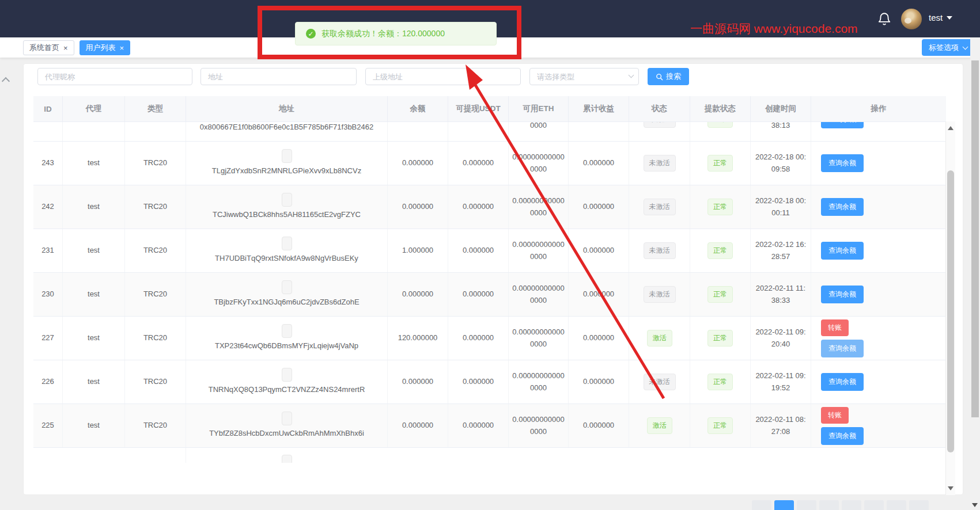  Describe the element at coordinates (781, 207) in the screenshot. I see `cell-created: 2022-02-18 00:00:11` at that location.